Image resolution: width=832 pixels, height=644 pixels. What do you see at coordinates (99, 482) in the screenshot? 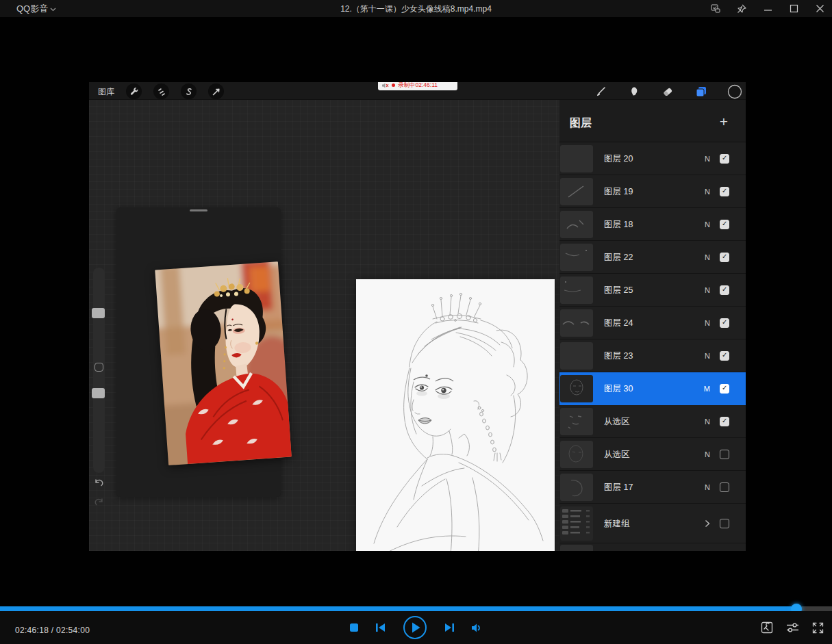
I see `undo-button` at bounding box center [99, 482].